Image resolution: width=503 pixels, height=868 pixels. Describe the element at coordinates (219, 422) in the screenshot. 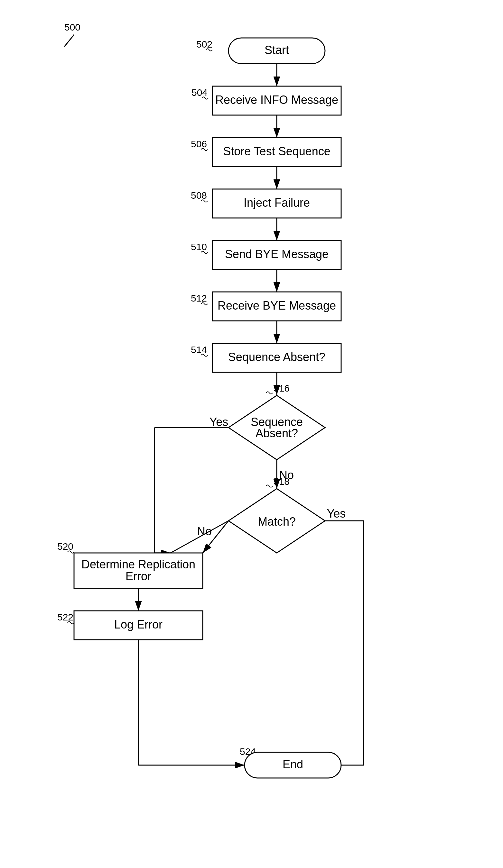

I see `yes-516-label: Yes` at that location.